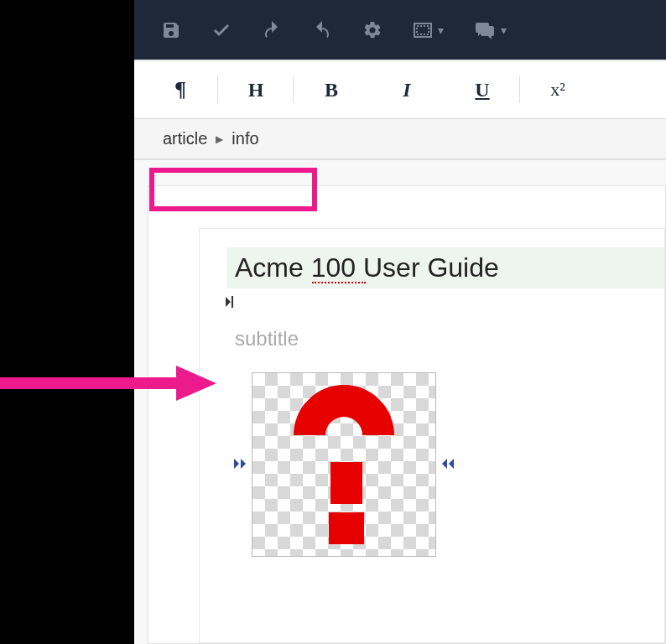 This screenshot has width=666, height=644. What do you see at coordinates (185, 139) in the screenshot?
I see `breadcrumb-item: article` at bounding box center [185, 139].